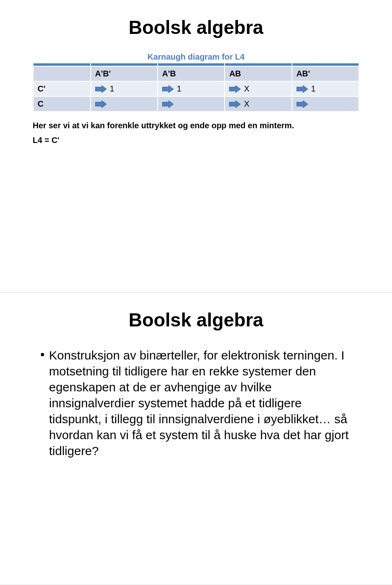 This screenshot has width=392, height=585. What do you see at coordinates (196, 56) in the screenshot?
I see `table-title: Karnaugh diagram for L4` at bounding box center [196, 56].